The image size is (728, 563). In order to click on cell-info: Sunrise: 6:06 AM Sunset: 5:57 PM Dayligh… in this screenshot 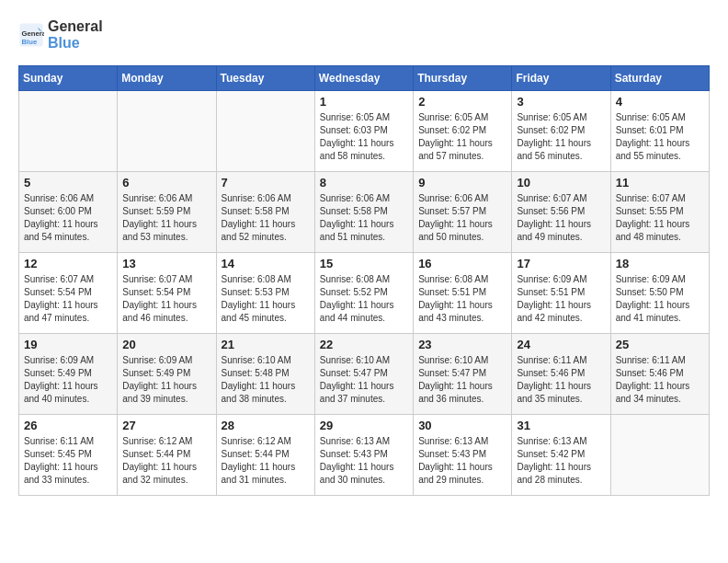, I will do `click(462, 218)`.